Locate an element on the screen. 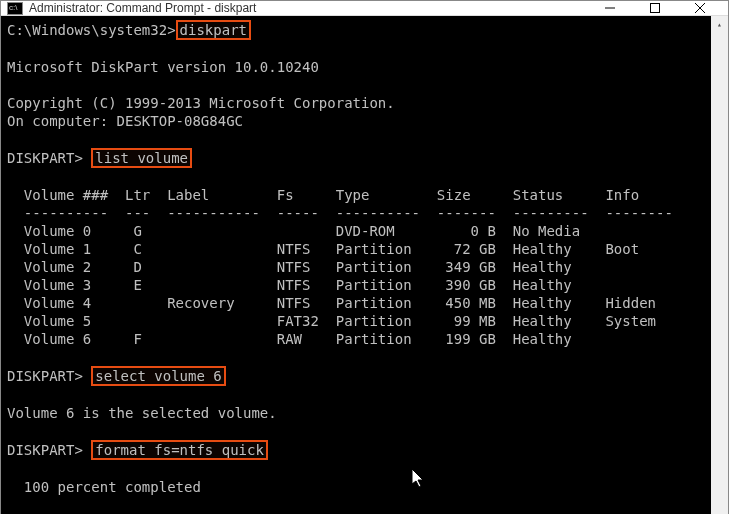 The height and width of the screenshot is (514, 729). copyright-line: Copyright (C) 1999-2013 Microsoft Corpor… is located at coordinates (201, 103).